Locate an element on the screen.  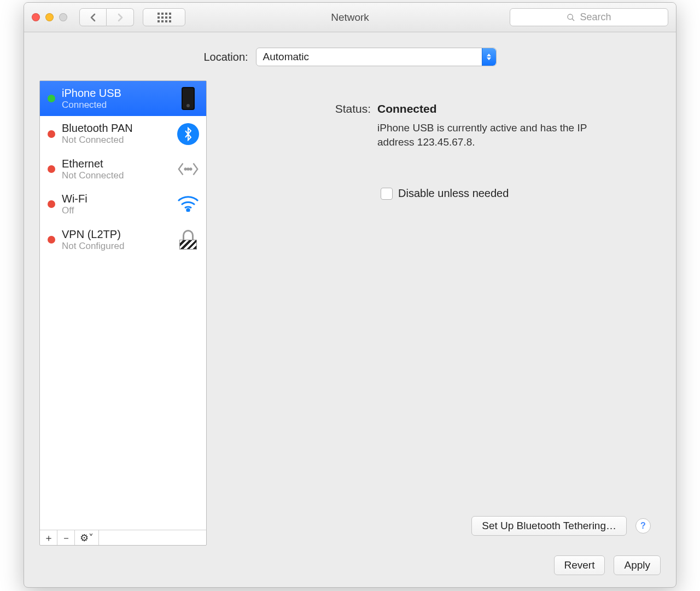
bluetooth-icon is located at coordinates (188, 134).